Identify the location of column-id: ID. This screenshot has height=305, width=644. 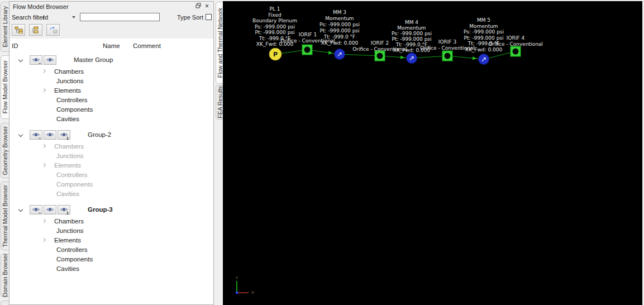
(15, 46).